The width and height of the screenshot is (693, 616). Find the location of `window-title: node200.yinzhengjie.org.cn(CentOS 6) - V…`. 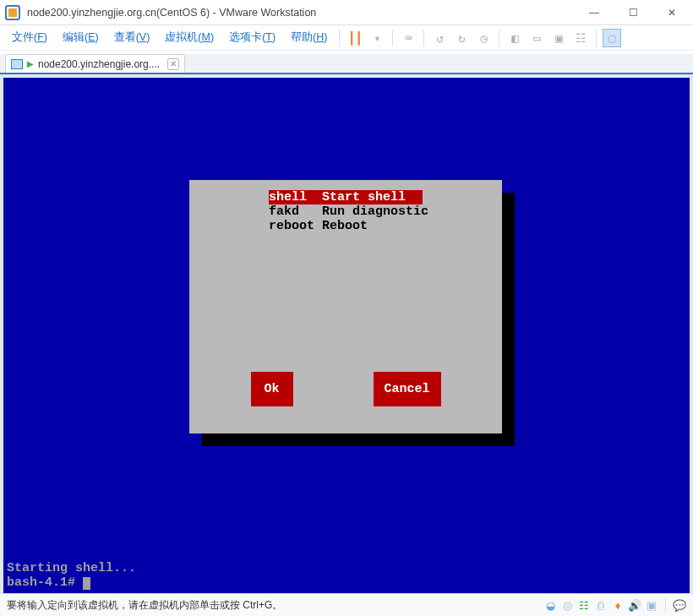

window-title: node200.yinzhengjie.org.cn(CentOS 6) - V… is located at coordinates (301, 13).